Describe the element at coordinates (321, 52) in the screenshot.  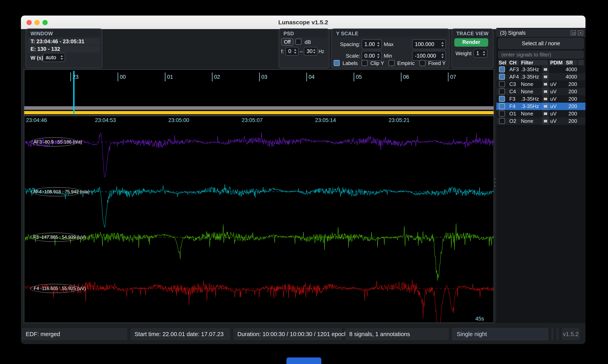
I see `psd-hz-label: Hz` at that location.